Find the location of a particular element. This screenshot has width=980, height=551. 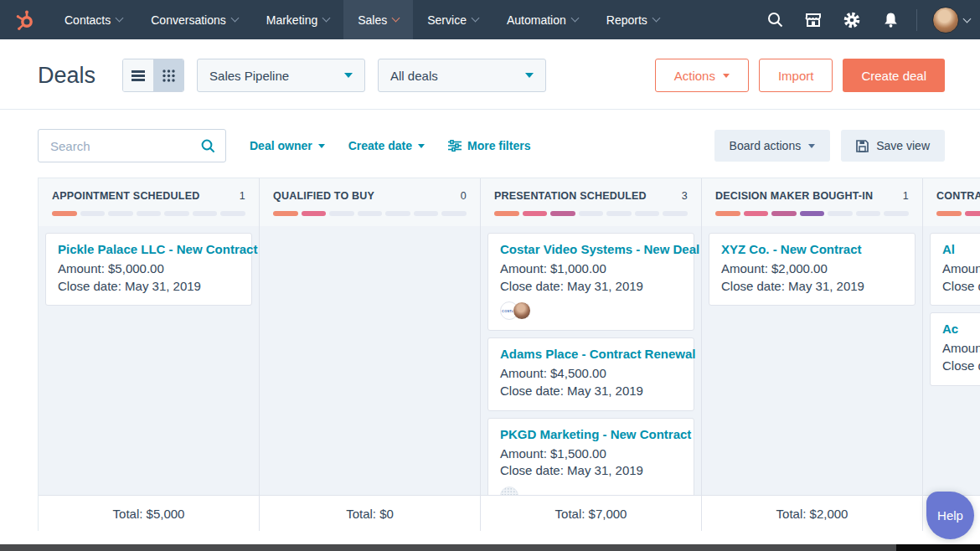

sliders-icon is located at coordinates (455, 146).